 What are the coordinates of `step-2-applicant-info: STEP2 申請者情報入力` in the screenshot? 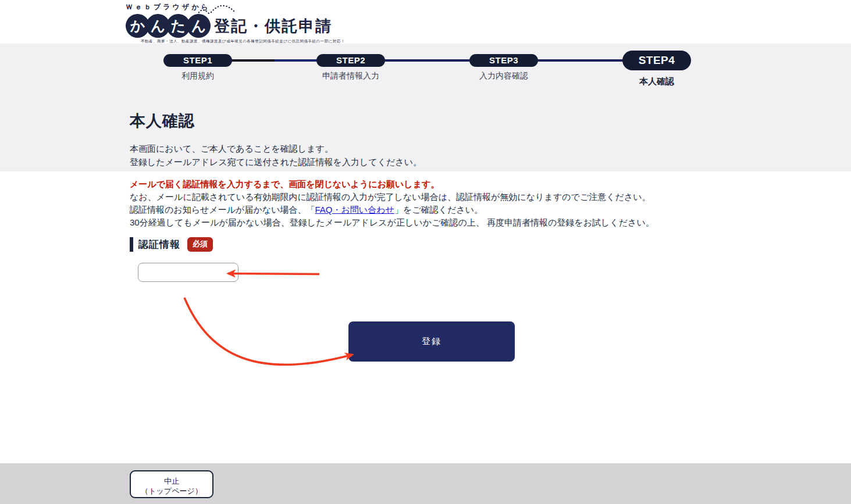 It's located at (351, 67).